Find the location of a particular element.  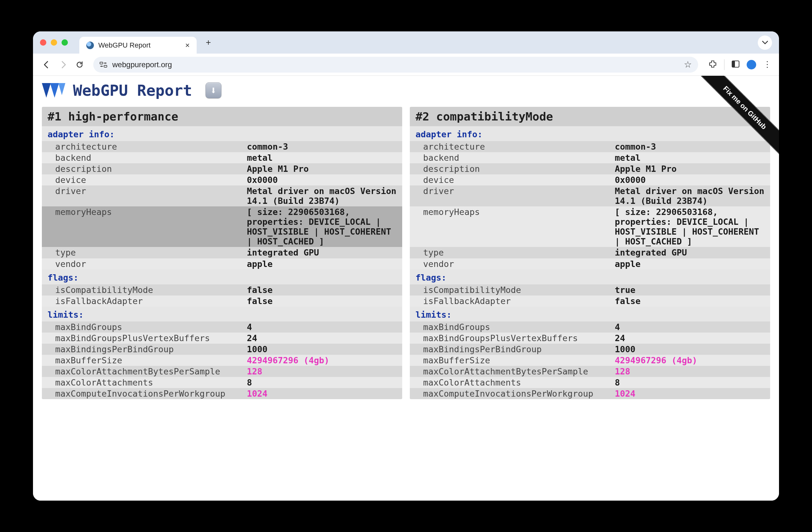

reload-button is located at coordinates (80, 65).